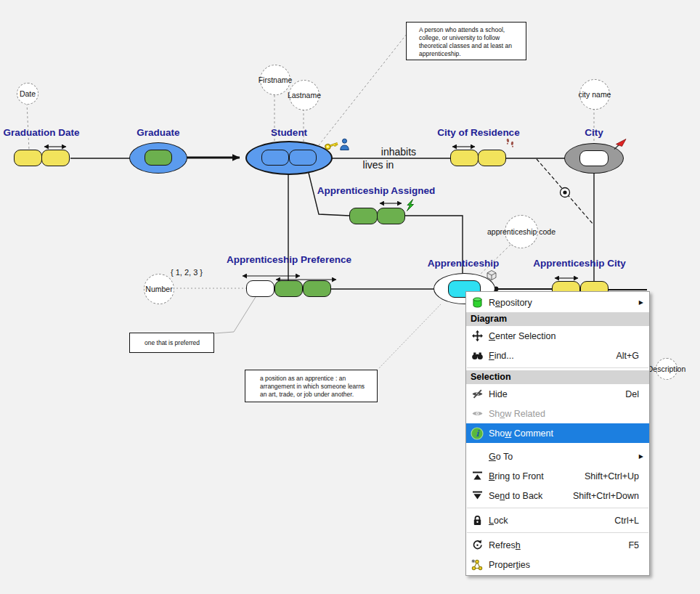 Image resolution: width=700 pixels, height=594 pixels. Describe the element at coordinates (558, 434) in the screenshot. I see `context-menu: Repository ▶ Diagram Center Selection Fi…` at that location.